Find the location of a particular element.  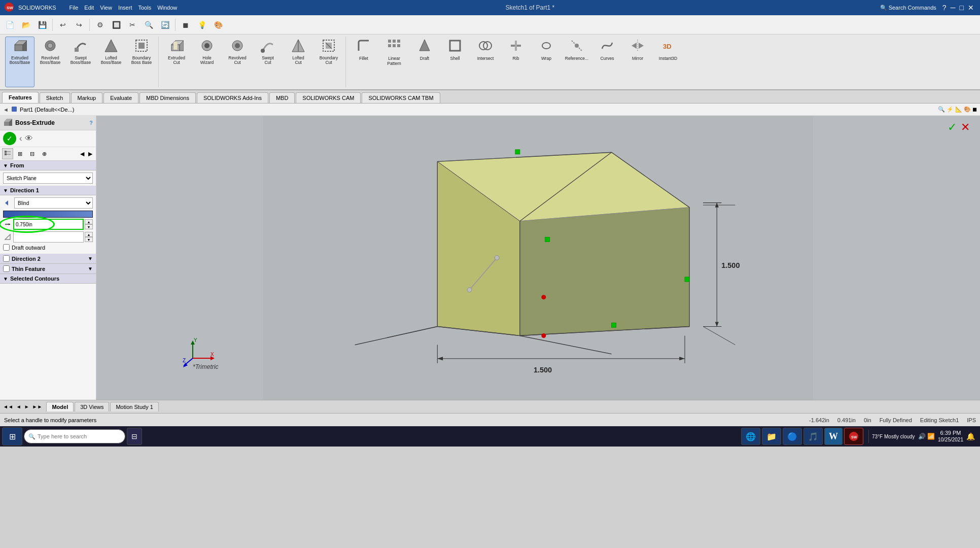

direction2-section-header: Direction 2 ▼ is located at coordinates (48, 259).